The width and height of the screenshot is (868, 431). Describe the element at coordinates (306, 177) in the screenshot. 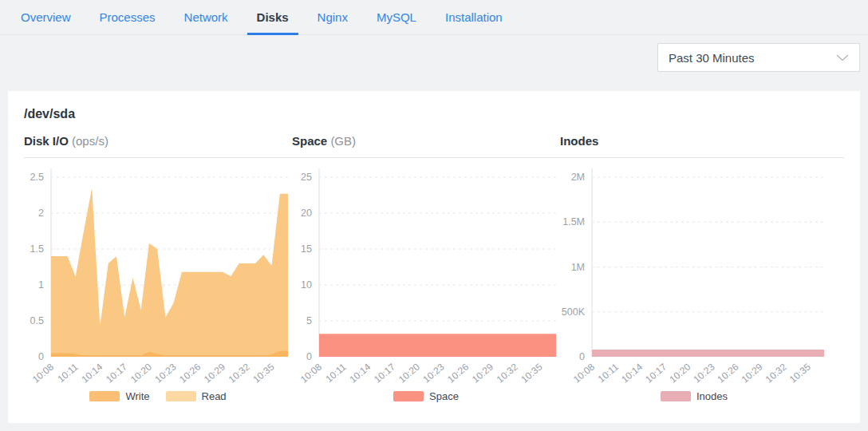

I see `y-axis-label: 25` at that location.